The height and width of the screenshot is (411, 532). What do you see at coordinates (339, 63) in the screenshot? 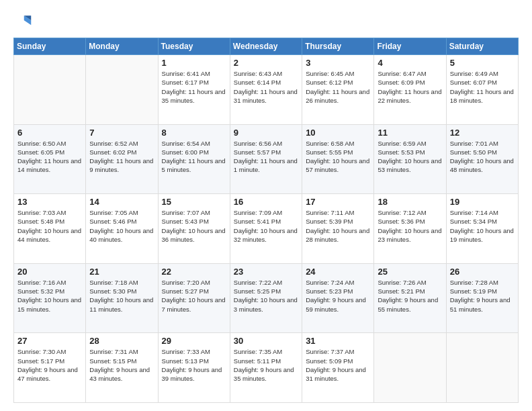
I see `day-number: 3` at bounding box center [339, 63].